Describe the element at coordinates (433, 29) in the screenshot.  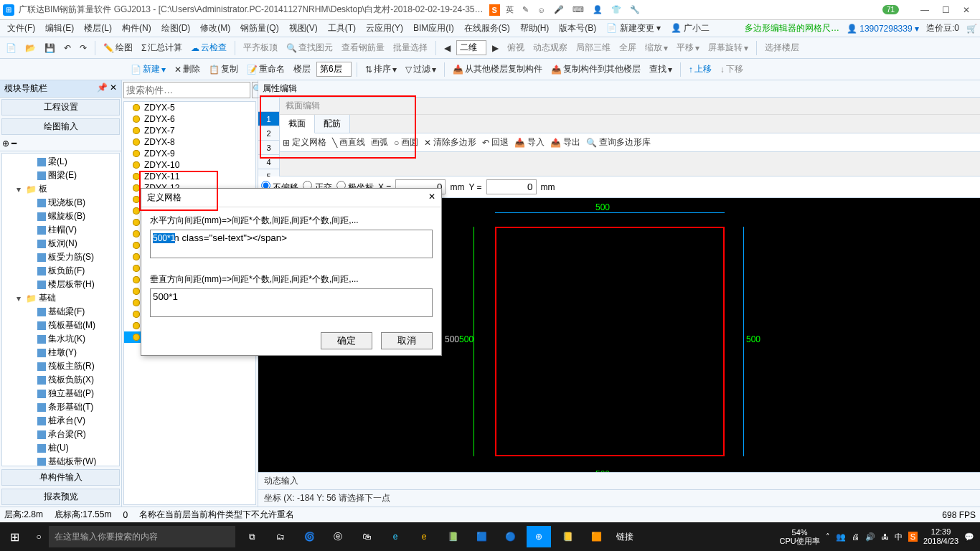
I see `menu-item: BIM应用(I)` at that location.